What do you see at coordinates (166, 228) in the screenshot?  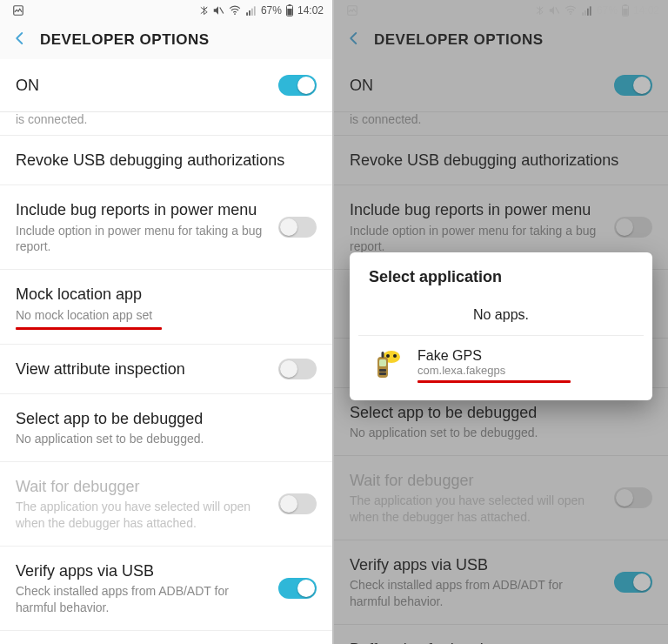 I see `row-bug-reports-power-menu: Include bug reports in power menu Includ…` at bounding box center [166, 228].